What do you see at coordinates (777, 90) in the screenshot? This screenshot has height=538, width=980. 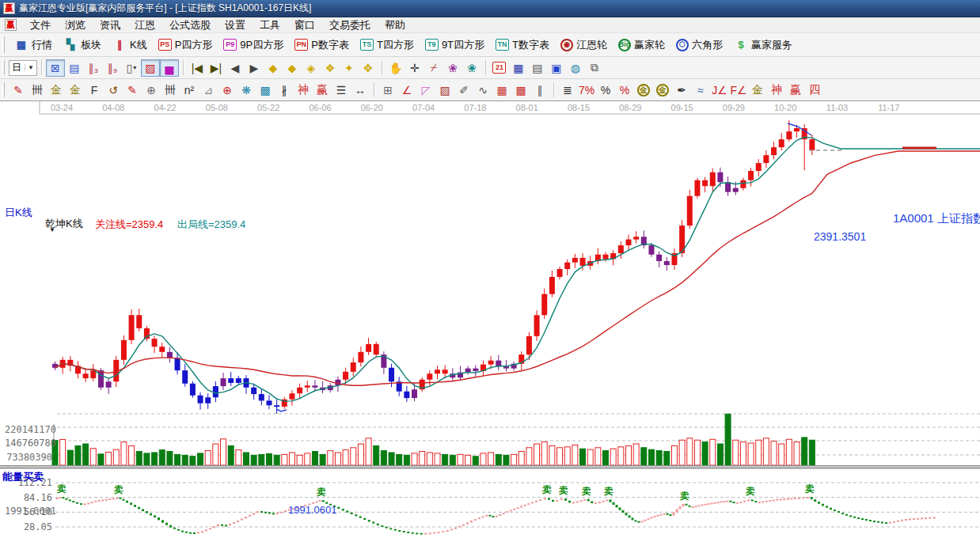 I see `shen-angle-icon: 神` at bounding box center [777, 90].